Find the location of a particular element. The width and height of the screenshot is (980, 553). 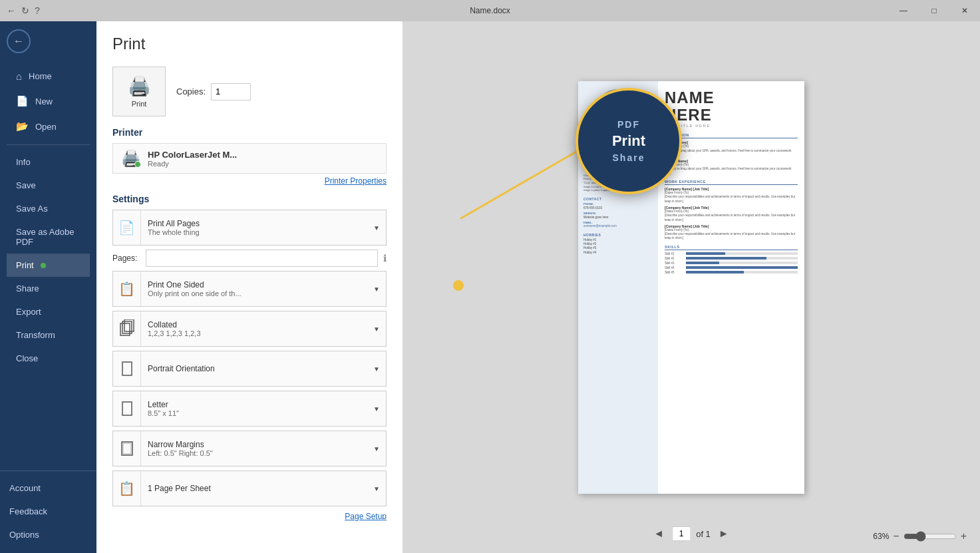

document-title: Name.docx is located at coordinates (490, 11).